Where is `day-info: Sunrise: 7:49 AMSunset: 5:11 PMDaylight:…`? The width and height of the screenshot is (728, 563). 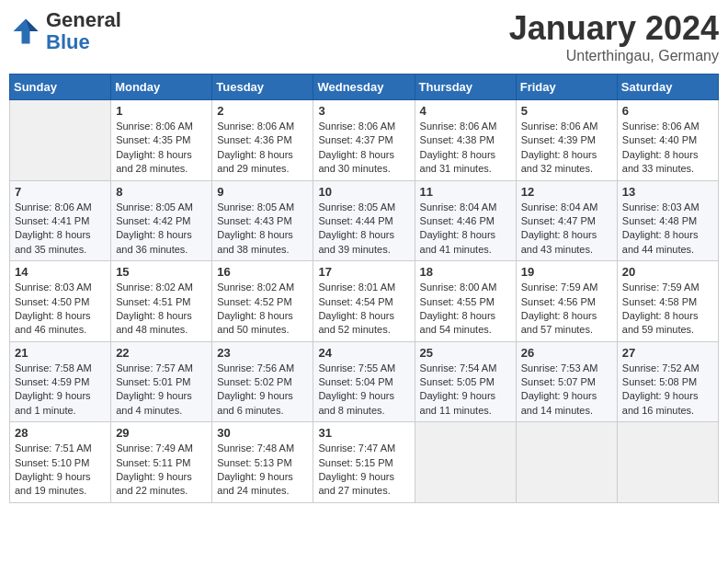 day-info: Sunrise: 7:49 AMSunset: 5:11 PMDaylight:… is located at coordinates (162, 470).